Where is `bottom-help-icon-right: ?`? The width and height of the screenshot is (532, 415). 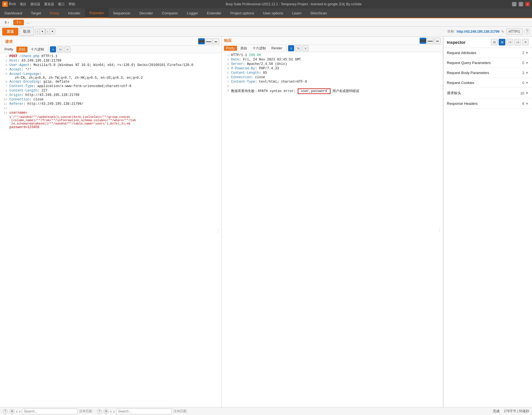
bottom-help-icon-right: ? is located at coordinates (99, 411).